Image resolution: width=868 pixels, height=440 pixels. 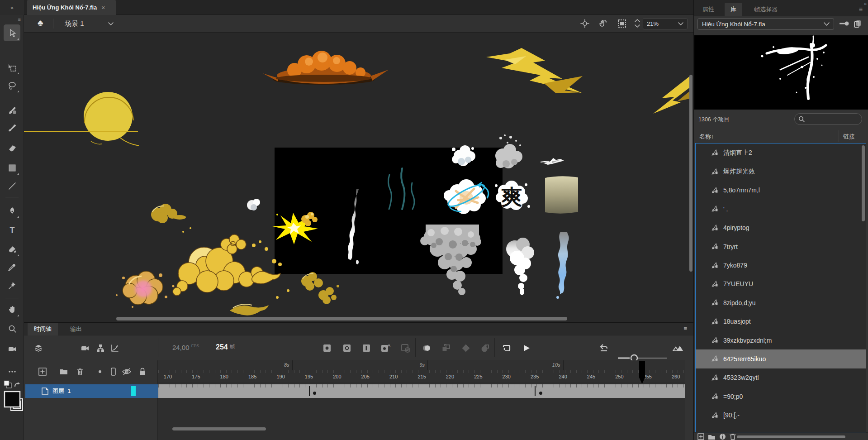 What do you see at coordinates (127, 372) in the screenshot?
I see `show-hide-layers-toggle` at bounding box center [127, 372].